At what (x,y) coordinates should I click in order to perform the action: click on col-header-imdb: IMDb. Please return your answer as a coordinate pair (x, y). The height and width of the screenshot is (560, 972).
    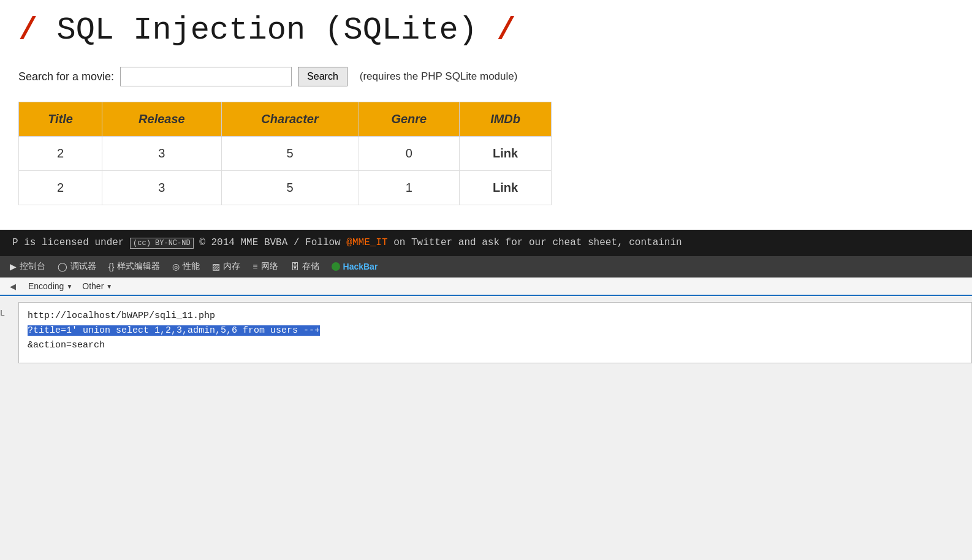
    Looking at the image, I should click on (506, 119).